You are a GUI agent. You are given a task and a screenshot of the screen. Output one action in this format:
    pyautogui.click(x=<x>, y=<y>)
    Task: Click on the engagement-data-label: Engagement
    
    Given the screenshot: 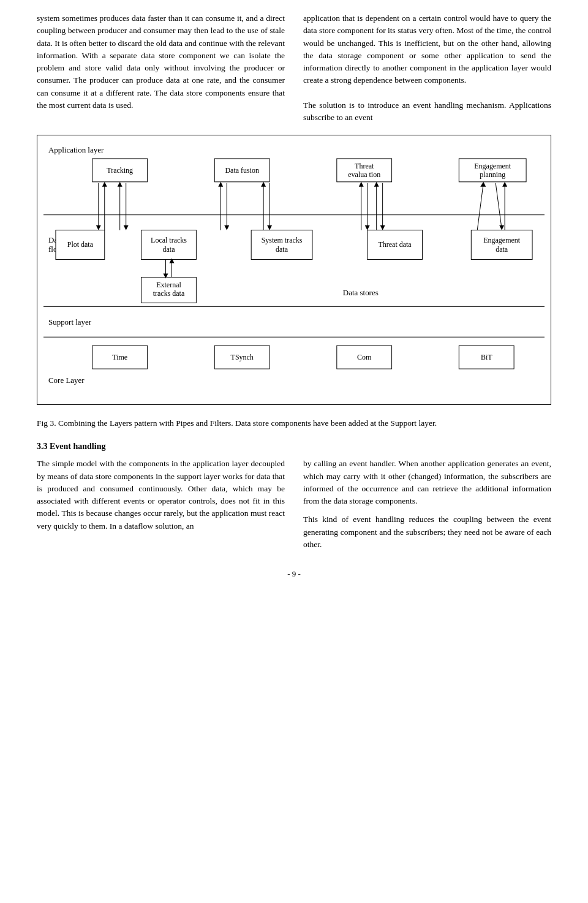 What is the action you would take?
    pyautogui.click(x=502, y=240)
    